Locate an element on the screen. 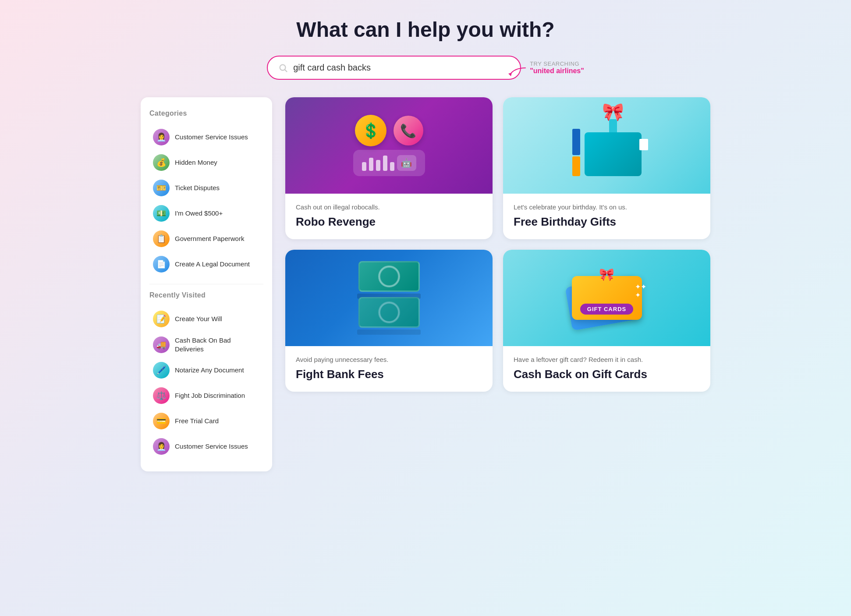 This screenshot has width=851, height=616. categories-list: 👩‍💼 Customer Service Issues 💰 Hidden Mon… is located at coordinates (206, 201).